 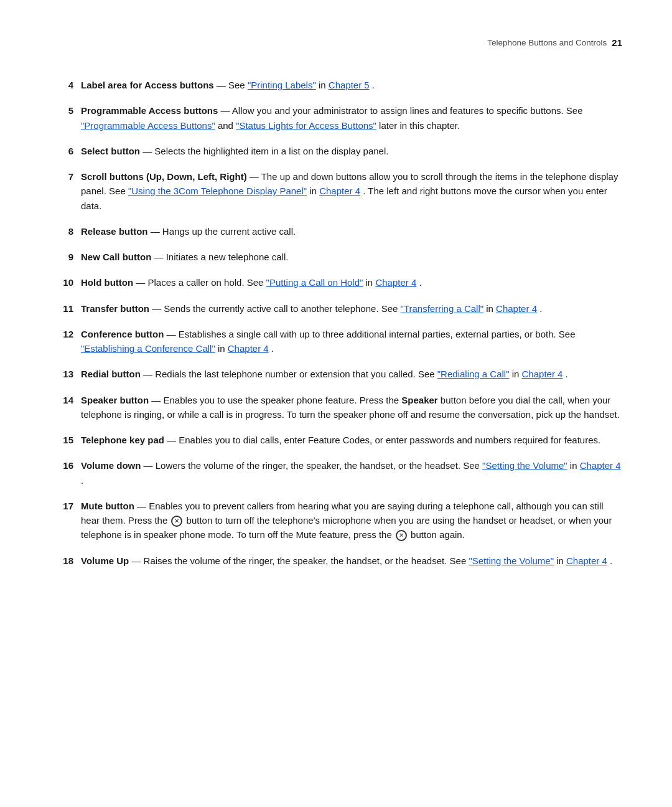 I want to click on item-content: Volume Up — Raises the volume of the rin…, so click(x=352, y=560).